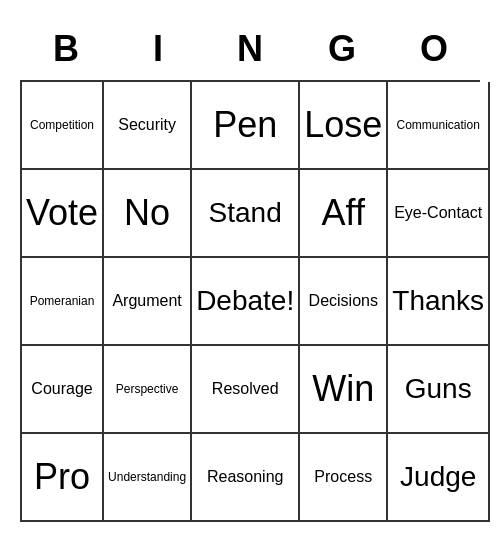 This screenshot has width=500, height=544. I want to click on cell-text-r3-c4: Guns, so click(438, 389).